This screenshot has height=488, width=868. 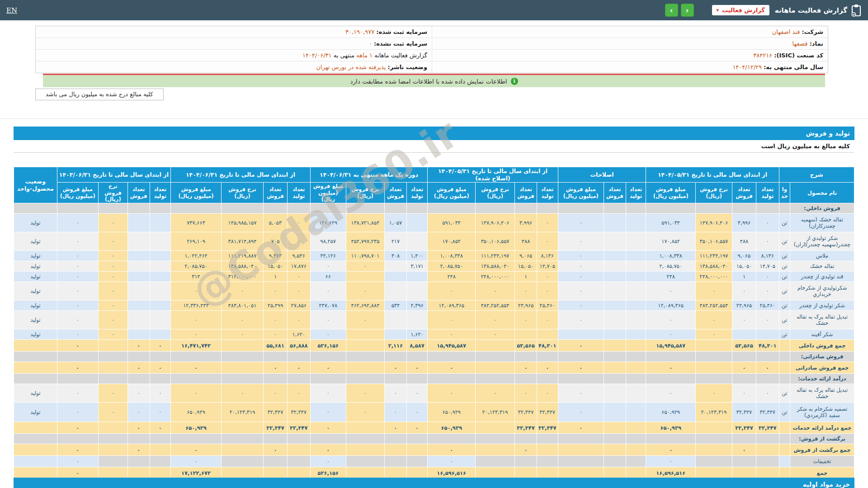 I want to click on table-cell: ۲,۱۱۶, so click(x=396, y=346).